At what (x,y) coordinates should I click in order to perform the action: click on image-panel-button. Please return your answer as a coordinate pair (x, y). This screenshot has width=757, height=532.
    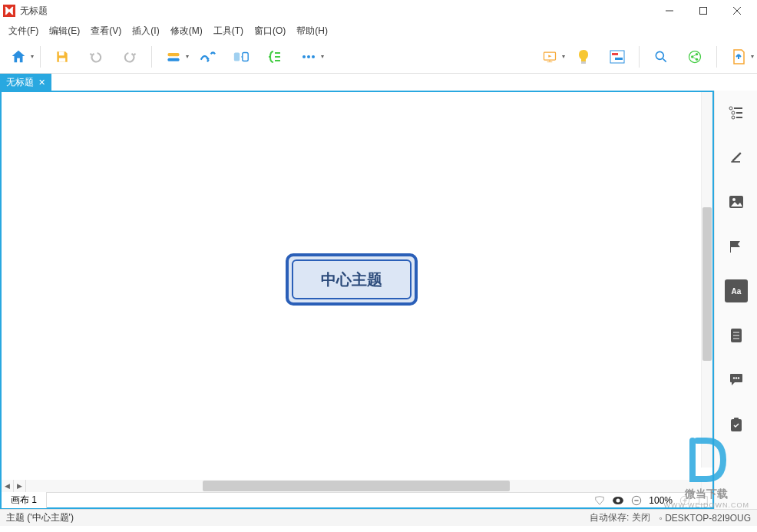
    Looking at the image, I should click on (736, 202).